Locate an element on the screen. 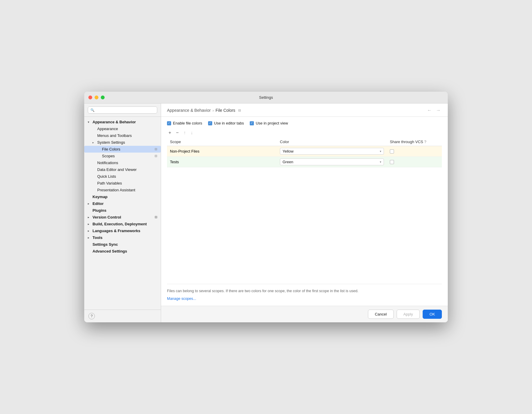  sidebar-item-languages: ▸ Languages & Frameworks is located at coordinates (122, 231).